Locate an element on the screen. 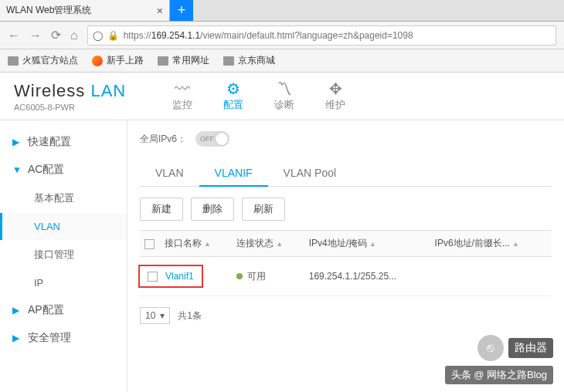 The width and height of the screenshot is (564, 392). cell-ipv6 is located at coordinates (491, 276).